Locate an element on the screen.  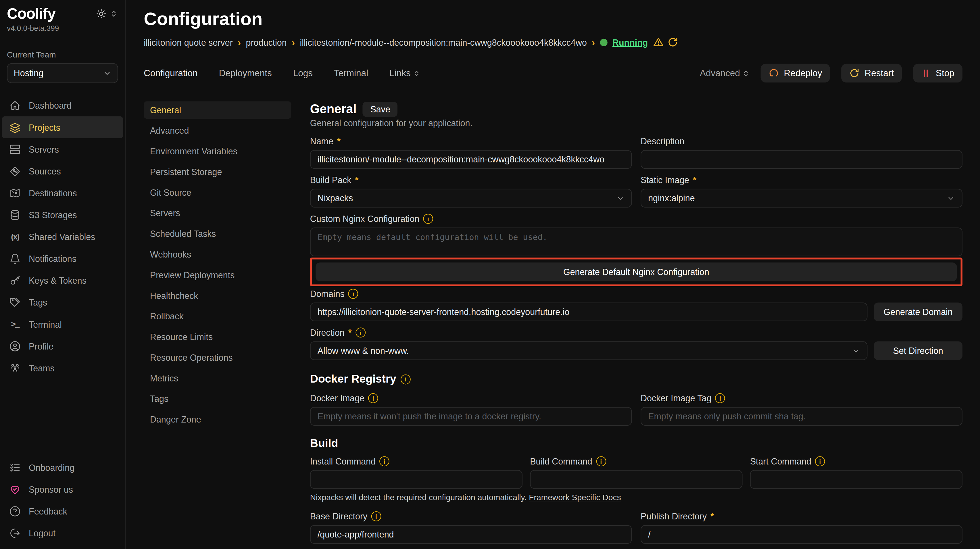
subnav-preview-deployments: Preview Deployments is located at coordinates (218, 275).